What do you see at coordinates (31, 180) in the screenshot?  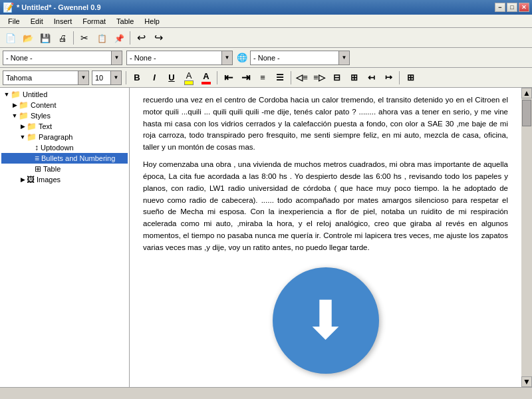 I see `images-icon: 🖼` at bounding box center [31, 180].